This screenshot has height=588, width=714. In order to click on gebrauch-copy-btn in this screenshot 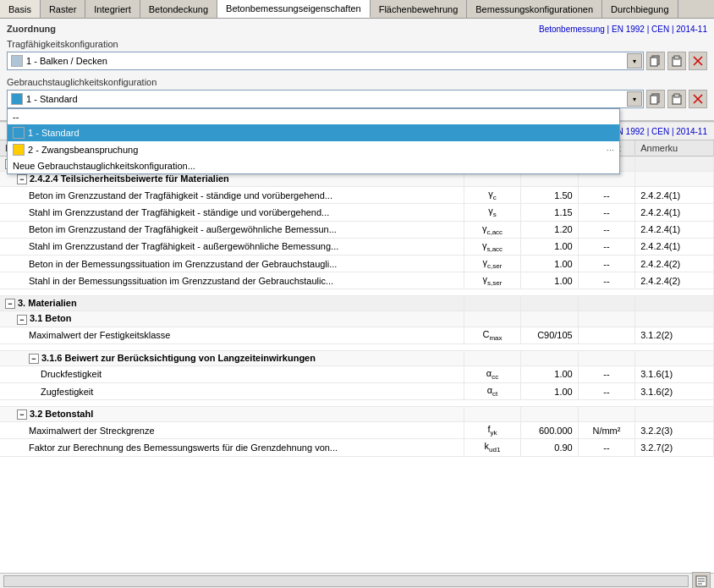, I will do `click(656, 99)`.